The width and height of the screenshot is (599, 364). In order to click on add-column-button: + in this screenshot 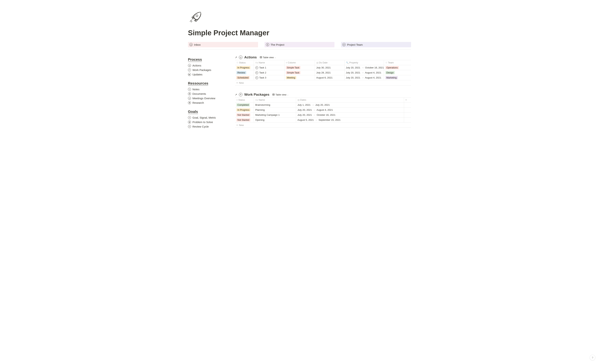, I will do `click(407, 100)`.